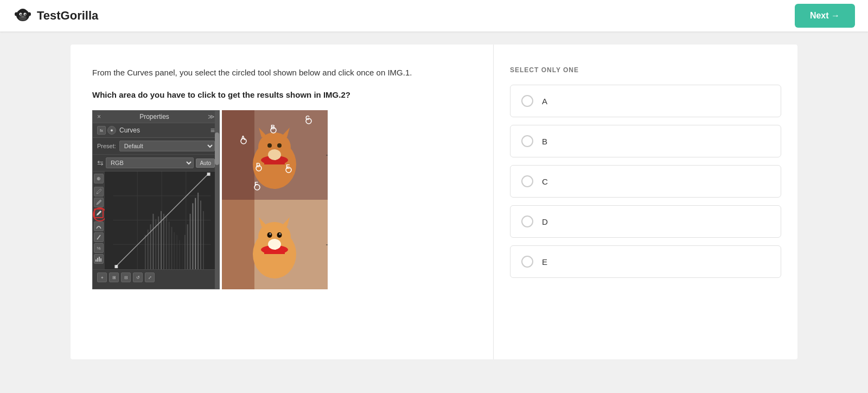 This screenshot has width=868, height=393. What do you see at coordinates (527, 141) in the screenshot?
I see `option-b-radio` at bounding box center [527, 141].